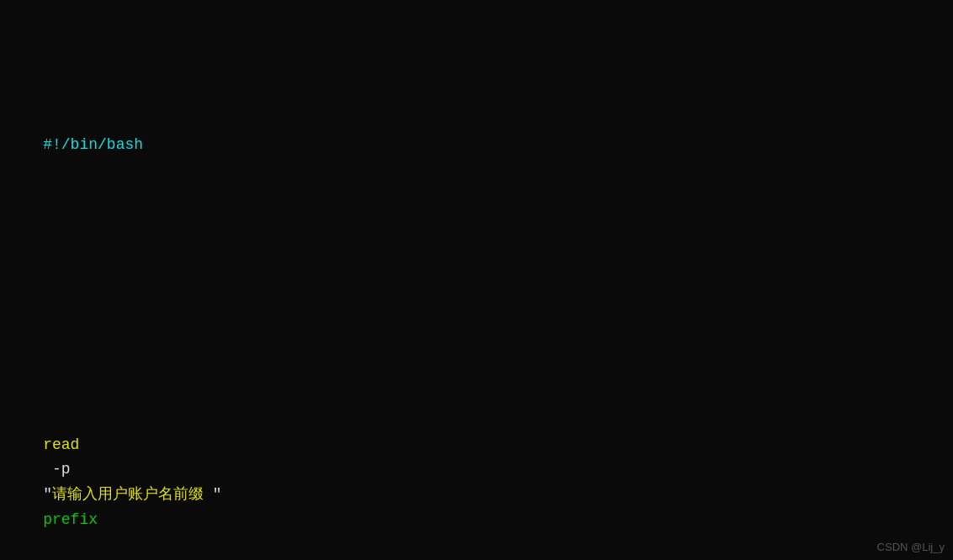 The width and height of the screenshot is (953, 560). Describe the element at coordinates (476, 296) in the screenshot. I see `line-blank1` at that location.